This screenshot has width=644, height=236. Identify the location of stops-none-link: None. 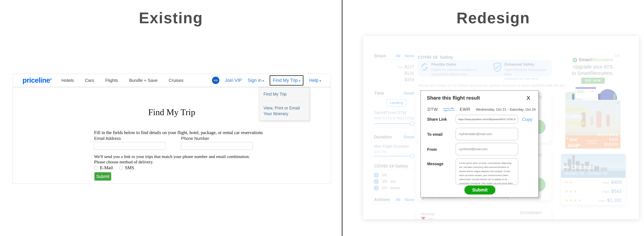
(410, 56).